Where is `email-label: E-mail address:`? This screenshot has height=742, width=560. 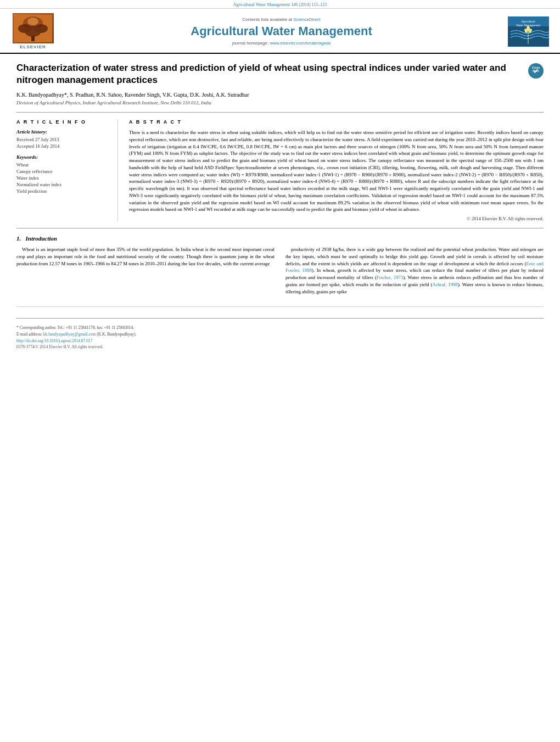
email-label: E-mail address: is located at coordinates (30, 334).